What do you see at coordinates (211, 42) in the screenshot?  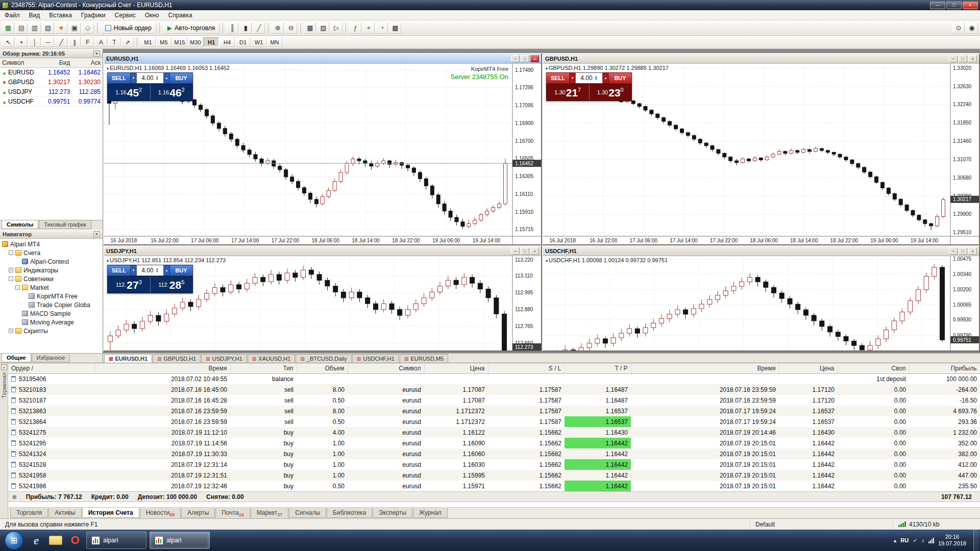 I see `timeframe-h1: H1` at bounding box center [211, 42].